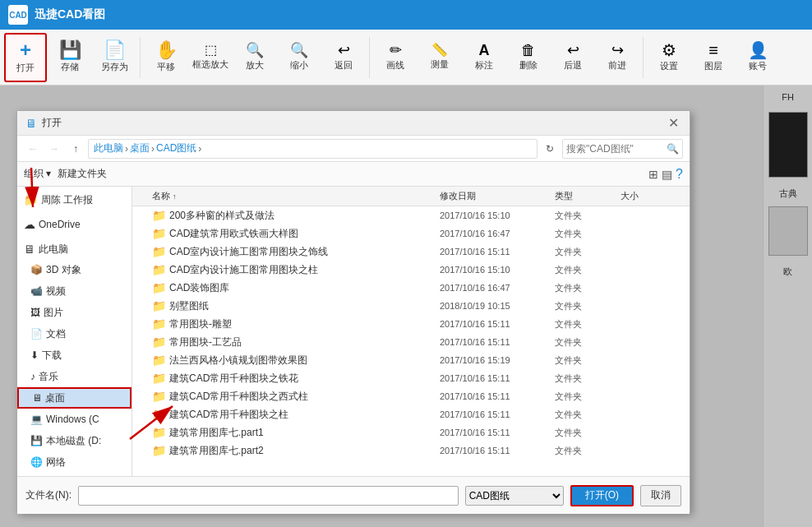 The height and width of the screenshot is (527, 812). I want to click on organize-button: 组织 ▾, so click(38, 174).